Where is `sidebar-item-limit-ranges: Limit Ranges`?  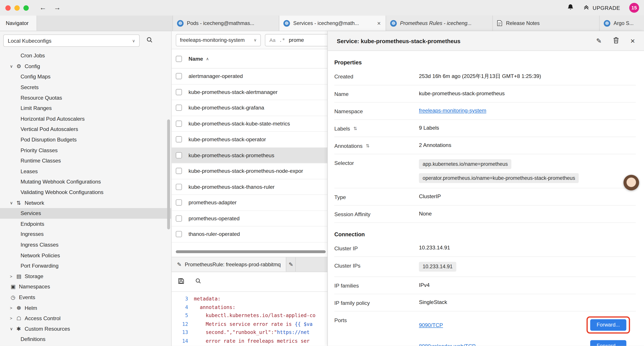 sidebar-item-limit-ranges: Limit Ranges is located at coordinates (86, 108).